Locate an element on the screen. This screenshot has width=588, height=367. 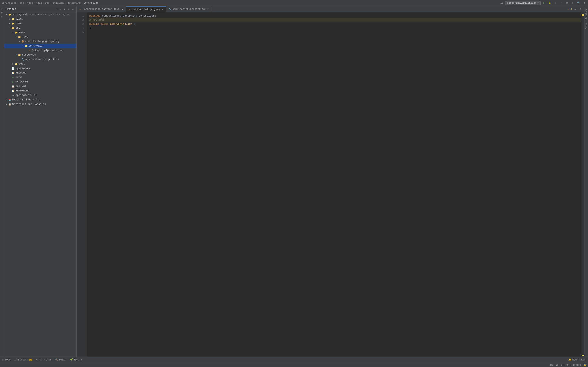
tab-getspring-label: GetspringApplication.java is located at coordinates (101, 9).